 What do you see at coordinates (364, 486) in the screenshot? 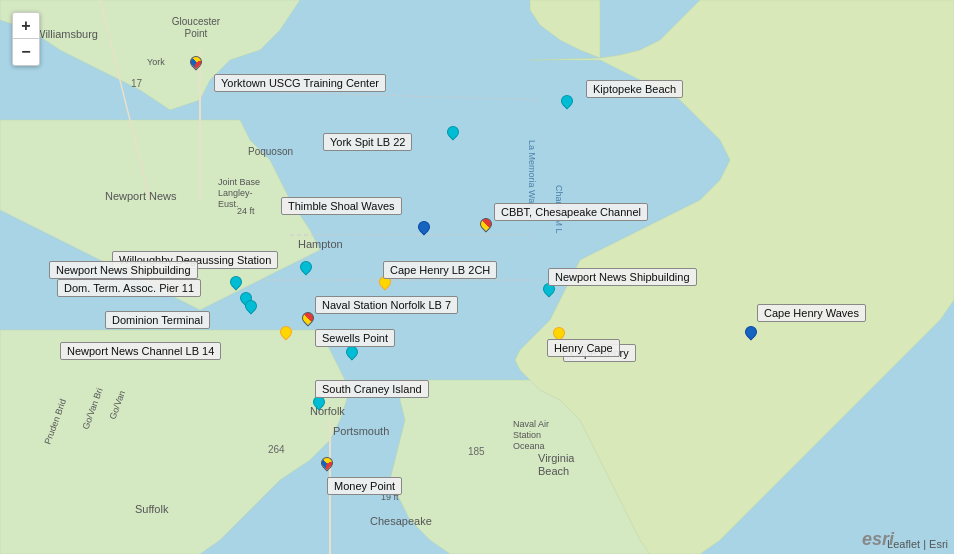
I see `label-money-point: Money Point` at bounding box center [364, 486].